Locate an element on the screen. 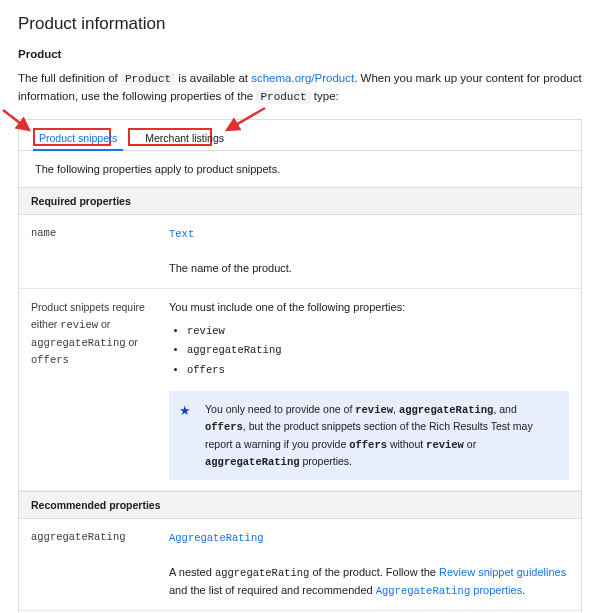 This screenshot has width=600, height=613. intro-paragraph: The full definition of Product is availa… is located at coordinates (300, 88).